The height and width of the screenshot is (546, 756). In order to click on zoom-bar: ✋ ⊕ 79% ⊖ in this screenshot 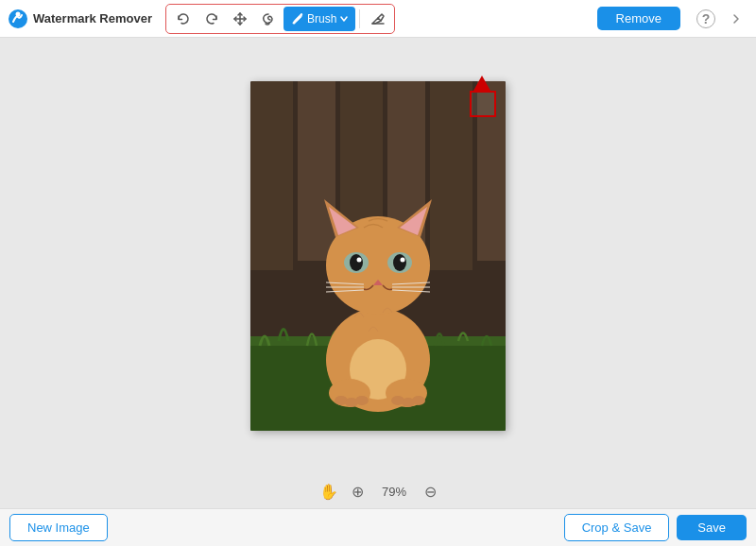, I will do `click(378, 491)`.